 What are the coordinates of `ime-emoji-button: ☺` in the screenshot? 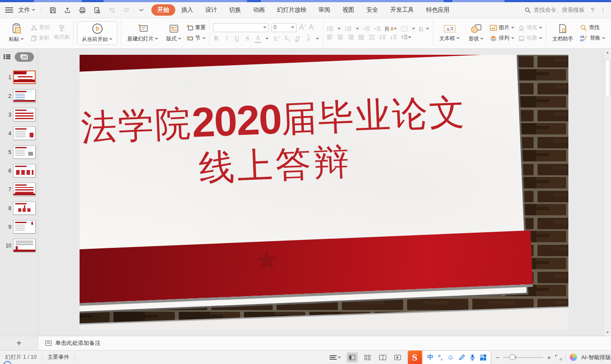 It's located at (451, 357).